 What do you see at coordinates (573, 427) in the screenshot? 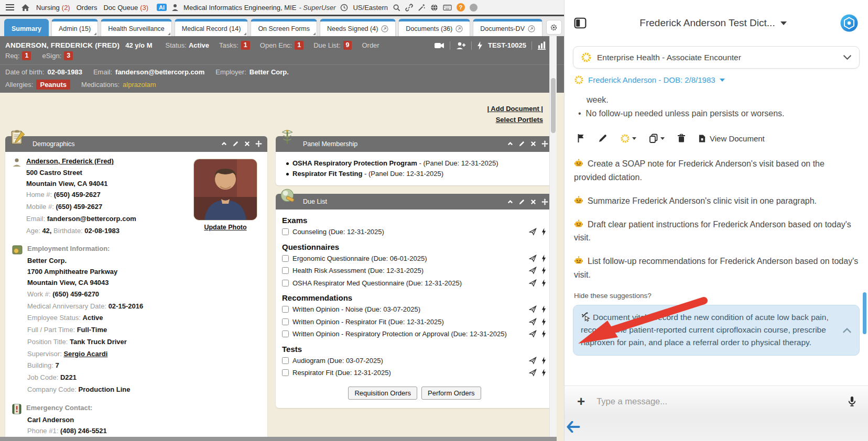
I see `collapse-panel-arrow` at bounding box center [573, 427].